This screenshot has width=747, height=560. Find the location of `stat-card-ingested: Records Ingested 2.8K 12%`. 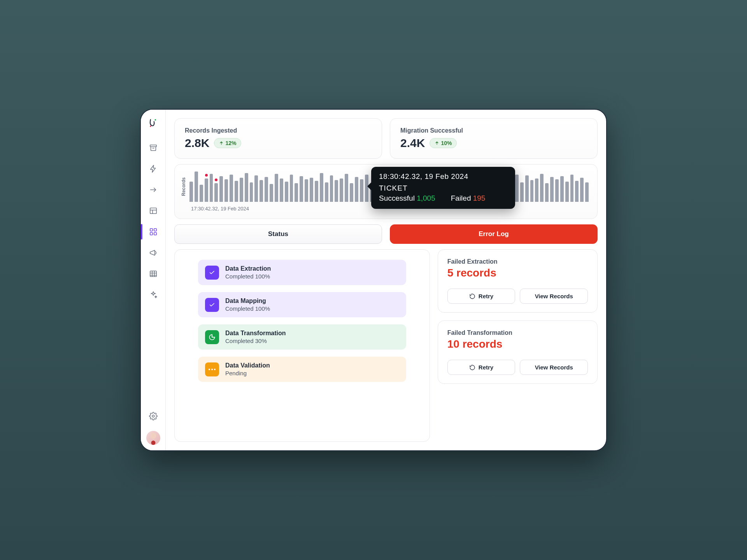

stat-card-ingested: Records Ingested 2.8K 12% is located at coordinates (278, 138).